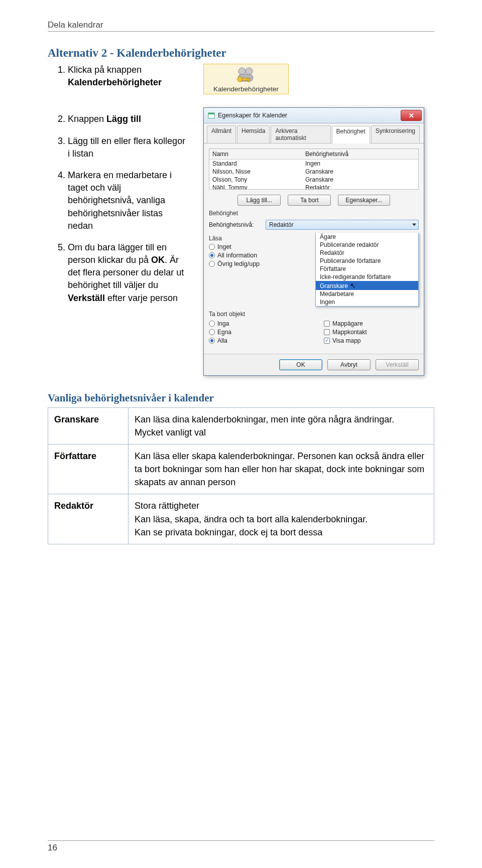 The image size is (482, 868). What do you see at coordinates (372, 324) in the screenshot?
I see `chk-mappagare: Mappägare` at bounding box center [372, 324].